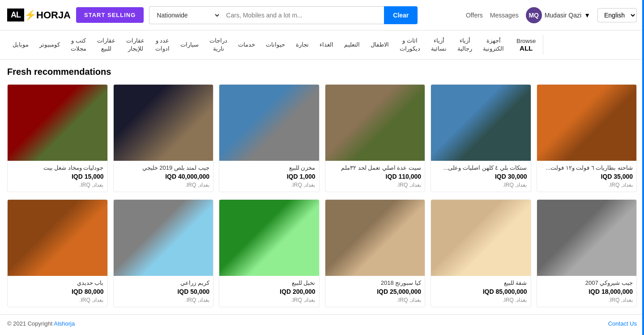 The image size is (644, 335). I want to click on product-card: ستكات بلي ٤ كلهن اصليات وعلى... IQD 30,0…, so click(481, 138).